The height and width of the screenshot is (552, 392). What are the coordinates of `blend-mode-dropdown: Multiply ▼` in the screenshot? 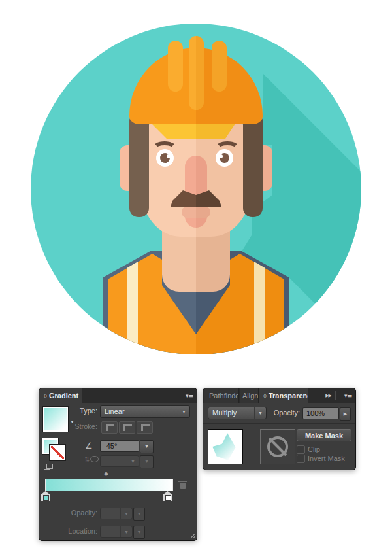 It's located at (237, 413).